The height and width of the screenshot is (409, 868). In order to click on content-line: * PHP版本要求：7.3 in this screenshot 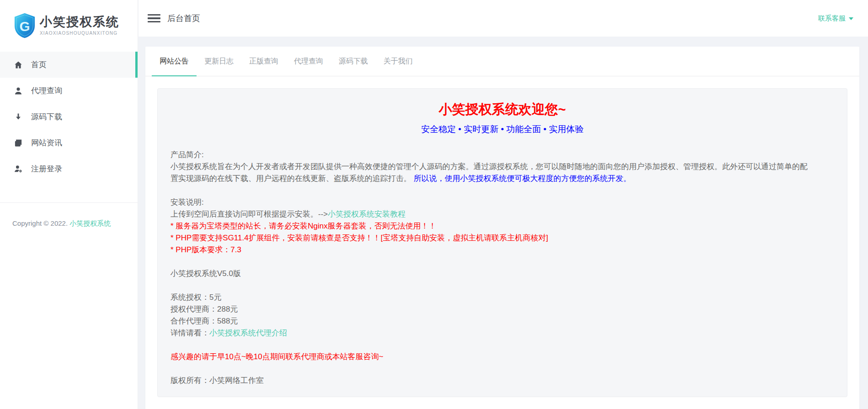, I will do `click(502, 250)`.